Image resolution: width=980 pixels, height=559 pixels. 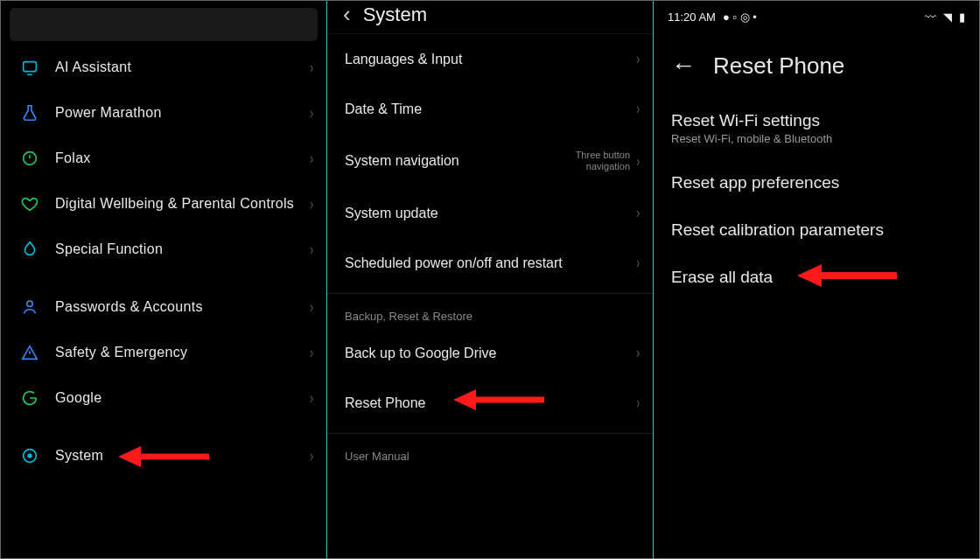 I want to click on reset-item-sublabel: Reset Wi-Fi, mobile & Bluetooth, so click(x=816, y=138).